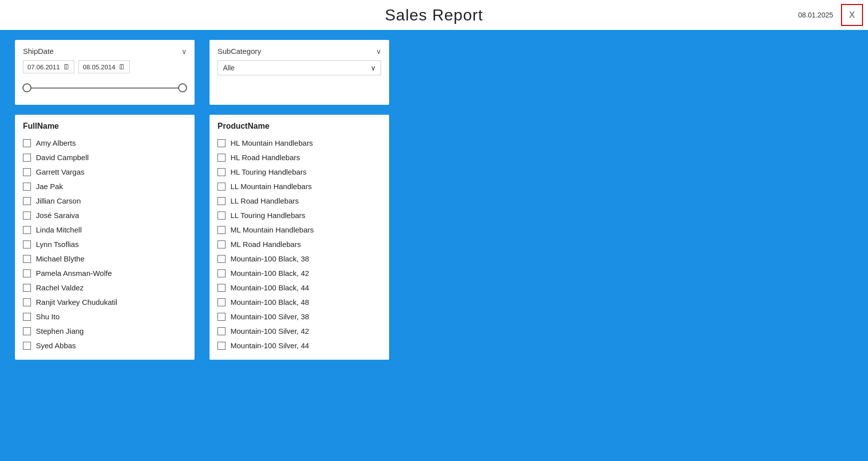 Image resolution: width=868 pixels, height=461 pixels. I want to click on list-item: Amy Alberts, so click(105, 143).